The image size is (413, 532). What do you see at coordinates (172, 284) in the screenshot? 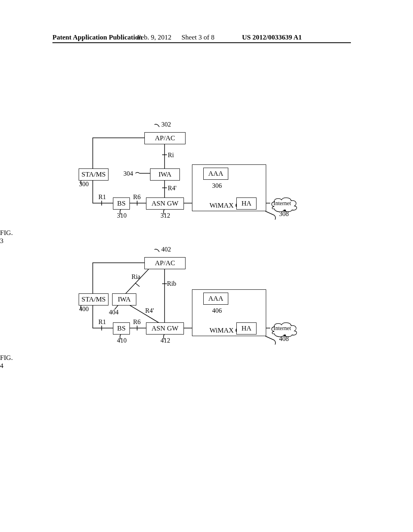
I see `link-rib: Rib` at bounding box center [172, 284].